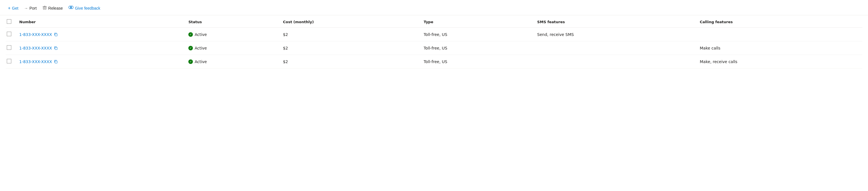  Describe the element at coordinates (11, 22) in the screenshot. I see `header-checkbox-cell` at that location.